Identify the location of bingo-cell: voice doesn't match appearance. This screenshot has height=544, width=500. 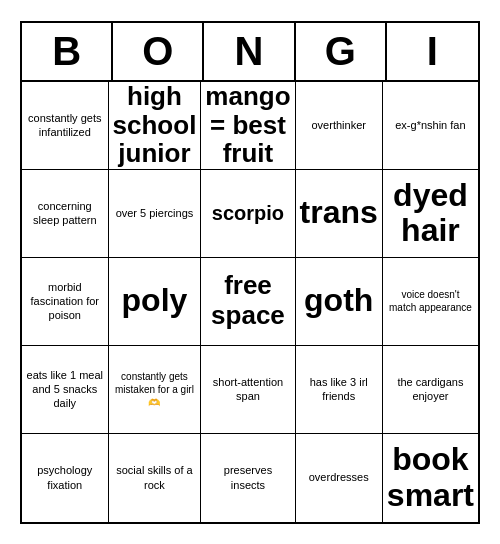
(430, 302).